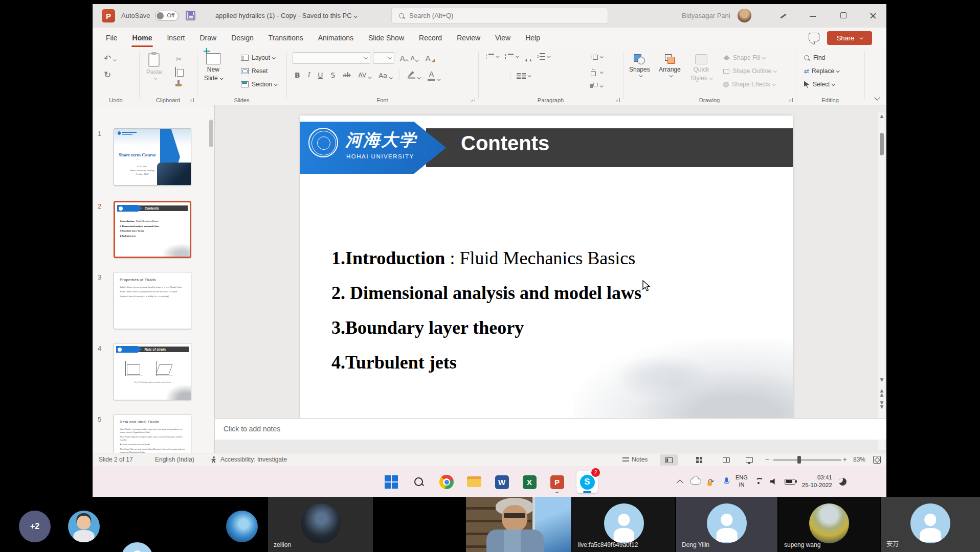 Image resolution: width=980 pixels, height=552 pixels. I want to click on tab-slide-show: Slide Show, so click(386, 38).